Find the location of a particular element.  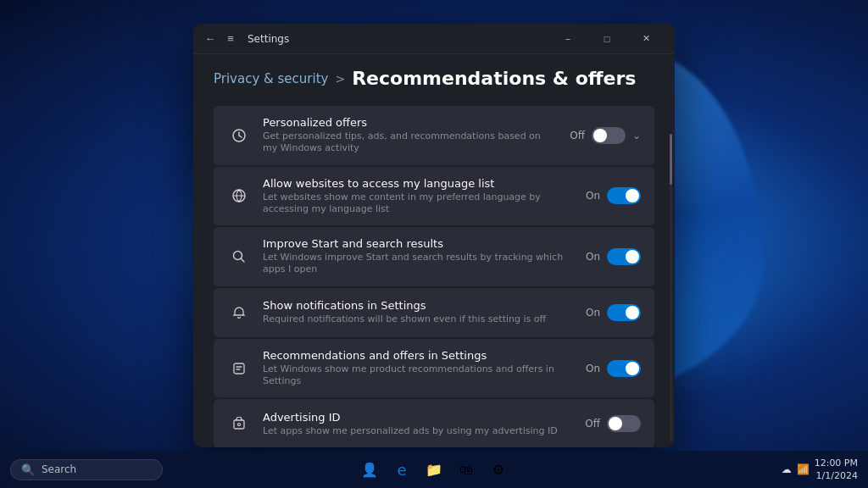

item-title-advertising-id: Advertising ID is located at coordinates (418, 417).